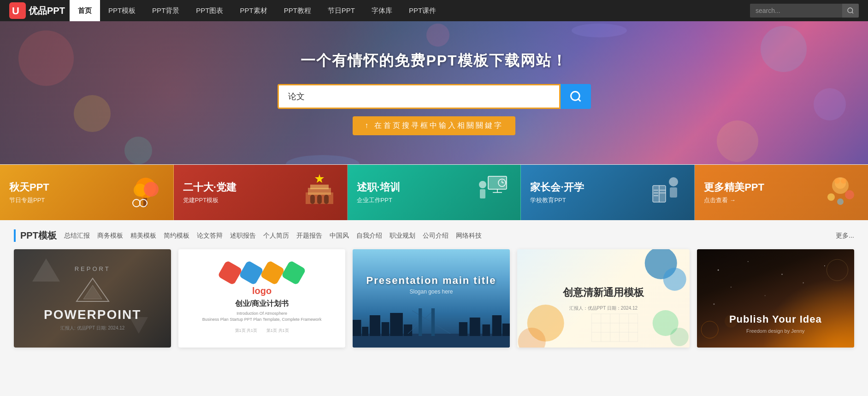  What do you see at coordinates (230, 272) in the screenshot?
I see `hex-red` at bounding box center [230, 272].